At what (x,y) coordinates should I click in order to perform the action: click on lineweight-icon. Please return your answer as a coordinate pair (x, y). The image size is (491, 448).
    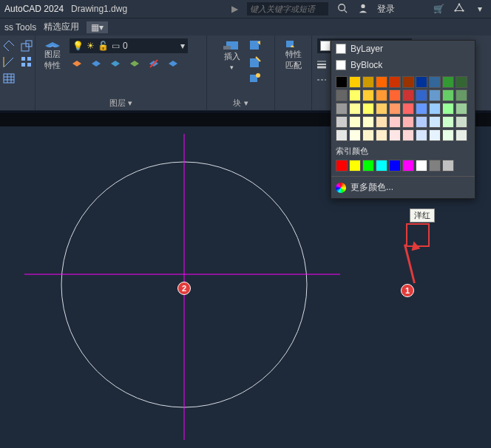
    Looking at the image, I should click on (322, 64).